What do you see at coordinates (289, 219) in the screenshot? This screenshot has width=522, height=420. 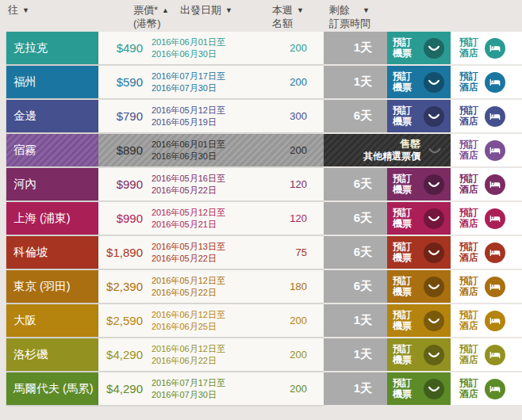 I see `weekly-quota: 120` at bounding box center [289, 219].